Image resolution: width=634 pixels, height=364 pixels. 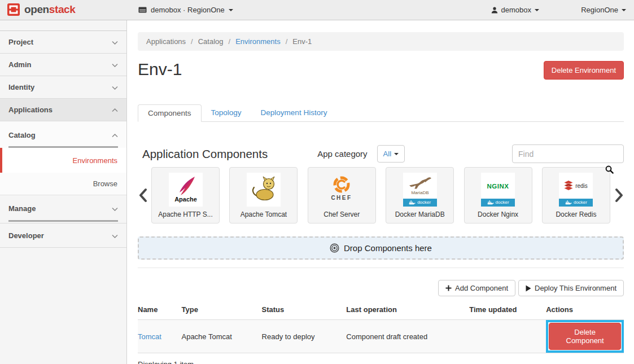 I want to click on component-card-docker-redis: redis docker, so click(x=576, y=195).